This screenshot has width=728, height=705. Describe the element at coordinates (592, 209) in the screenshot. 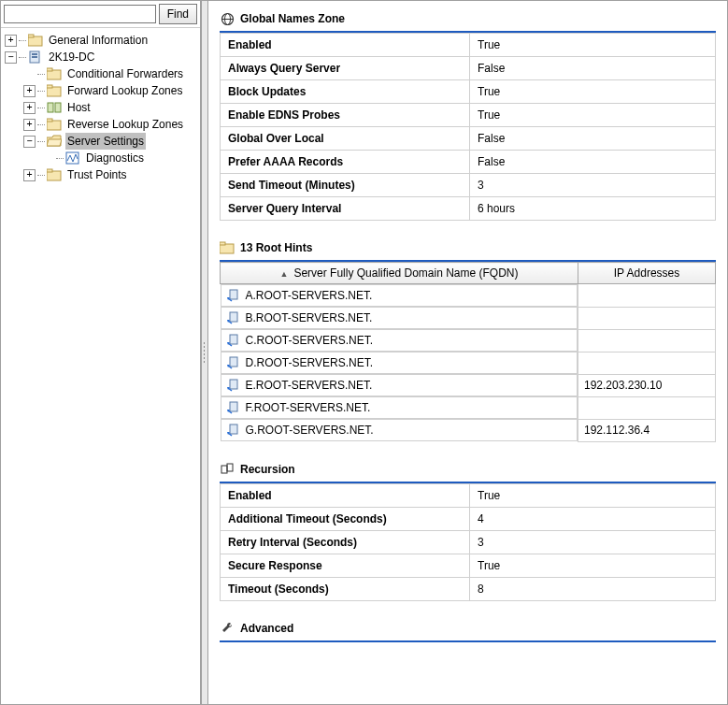

I see `property-value: 6 hours` at that location.